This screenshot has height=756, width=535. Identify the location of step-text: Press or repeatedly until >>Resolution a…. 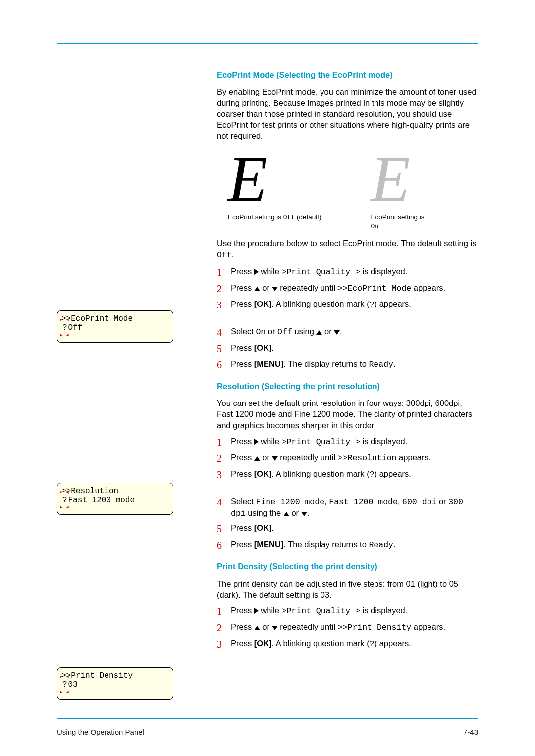
(355, 458).